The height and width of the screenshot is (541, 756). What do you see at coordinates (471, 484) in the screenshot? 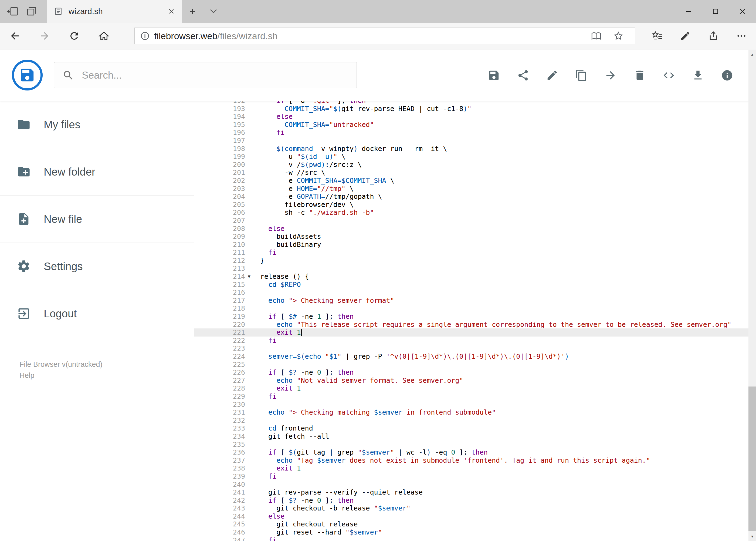
I see `code-line-240: 240` at bounding box center [471, 484].